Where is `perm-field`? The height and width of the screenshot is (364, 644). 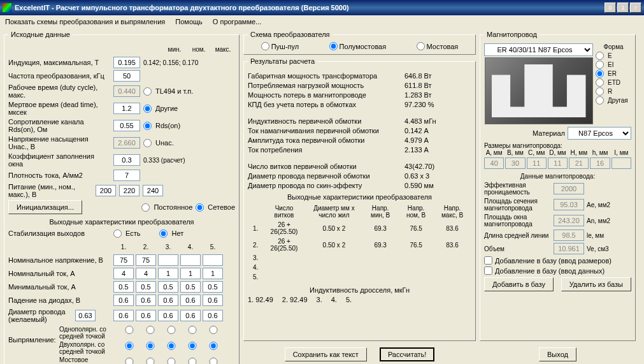
perm-field is located at coordinates (569, 189).